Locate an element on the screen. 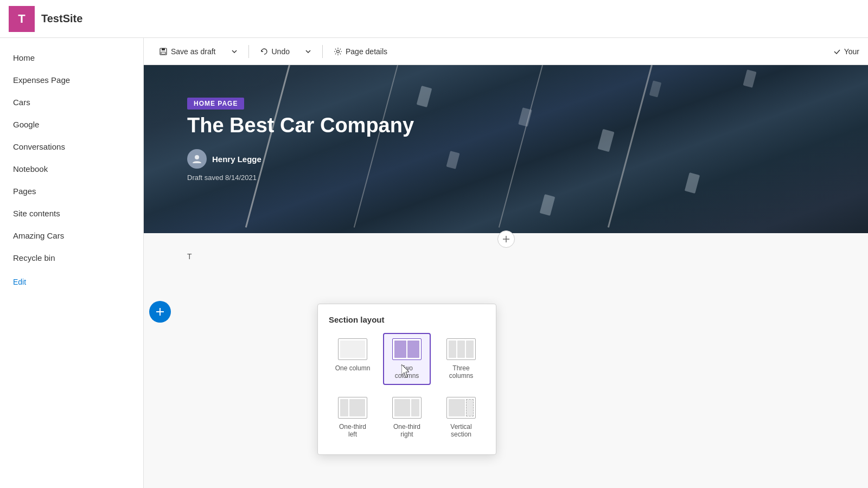  one-column-label: One column is located at coordinates (353, 368).